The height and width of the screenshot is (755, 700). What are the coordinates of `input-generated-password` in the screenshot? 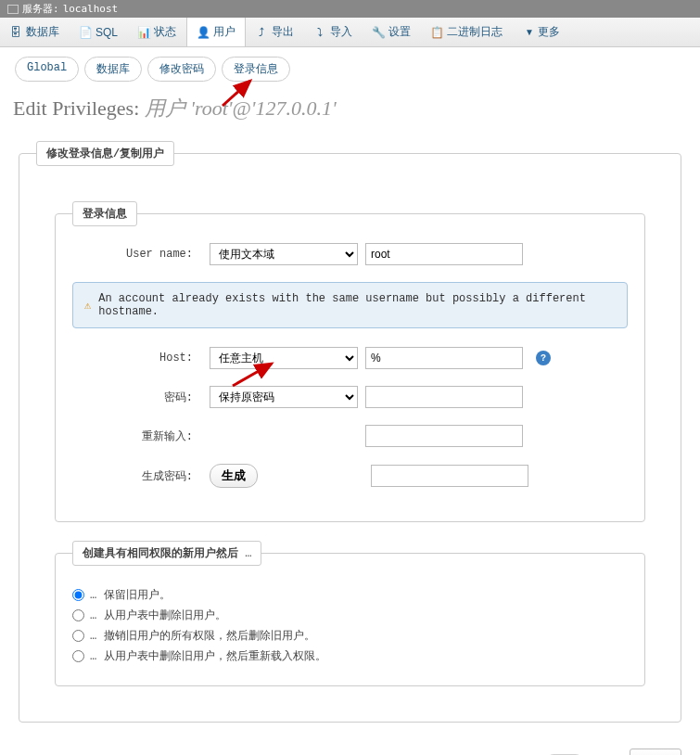 It's located at (450, 476).